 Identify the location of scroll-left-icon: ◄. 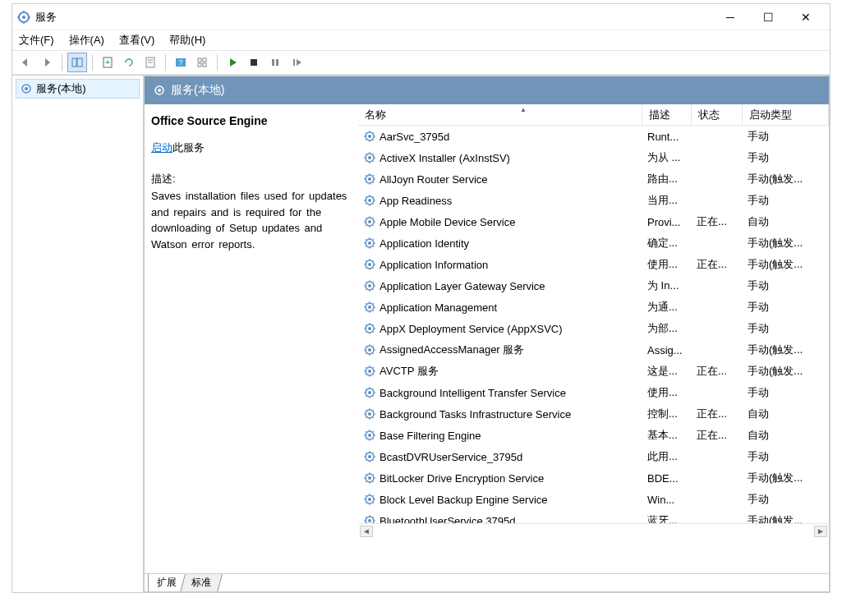
(366, 531).